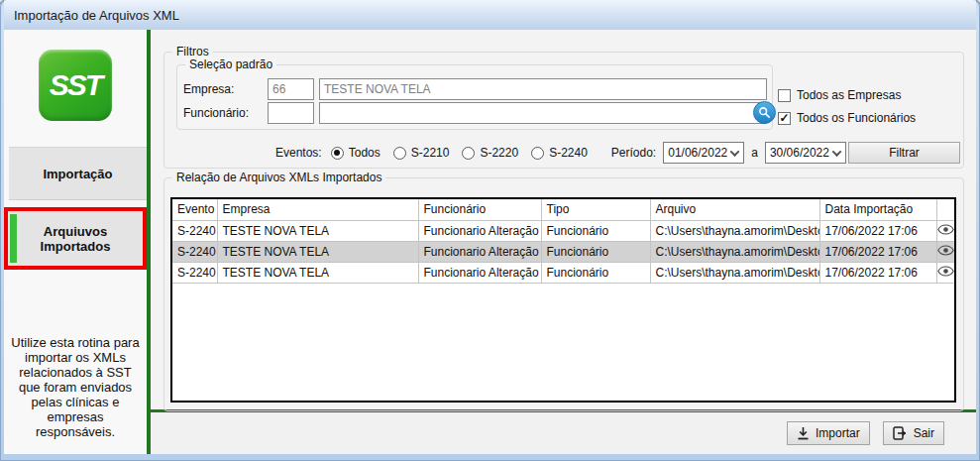 This screenshot has width=980, height=461. Describe the element at coordinates (698, 153) in the screenshot. I see `periodo-from-value: 01/06/2022` at that location.